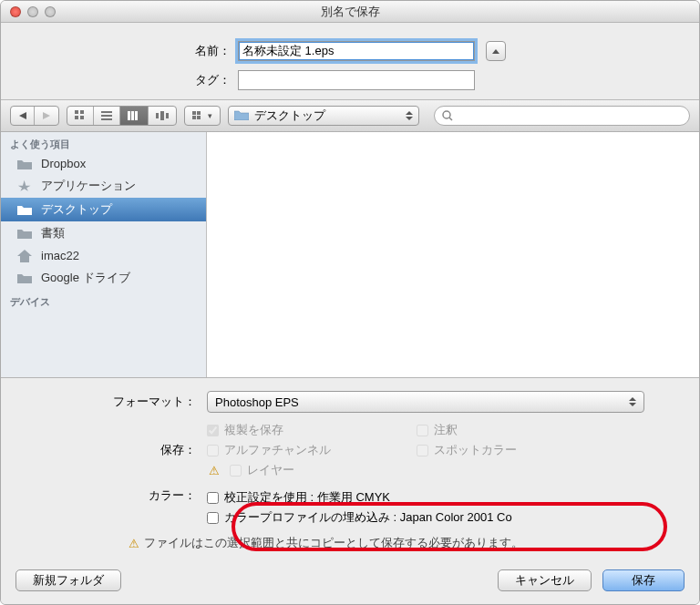  I want to click on expand-collapse-button, so click(496, 51).